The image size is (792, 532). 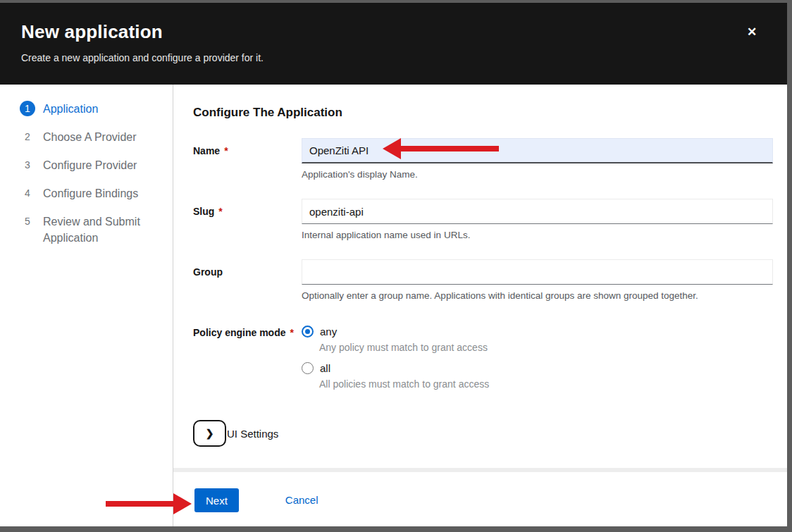 What do you see at coordinates (247, 359) in the screenshot?
I see `policy-engine-mode-label: Policy engine mode*` at bounding box center [247, 359].